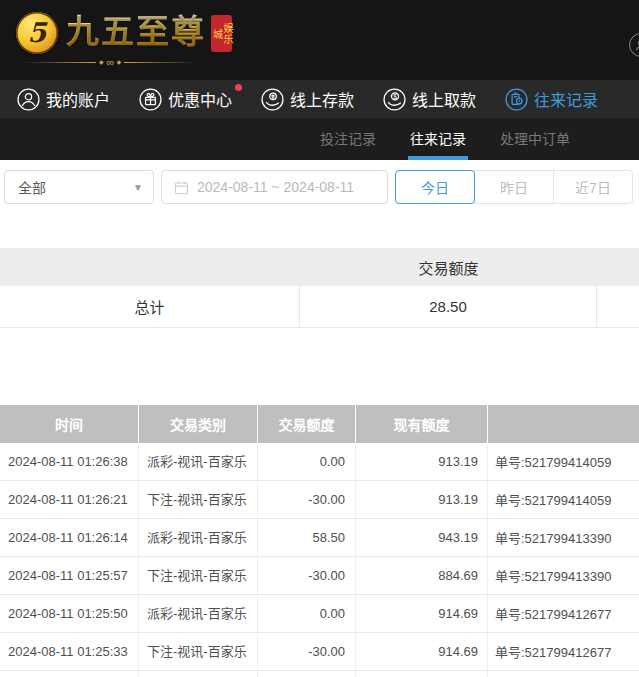  I want to click on flourish-line-right, so click(161, 62).